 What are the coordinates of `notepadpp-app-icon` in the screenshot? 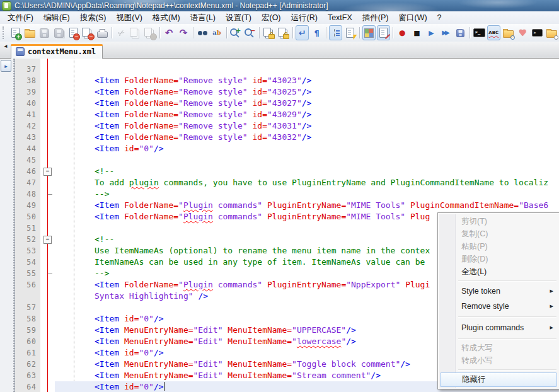 It's located at (6, 6).